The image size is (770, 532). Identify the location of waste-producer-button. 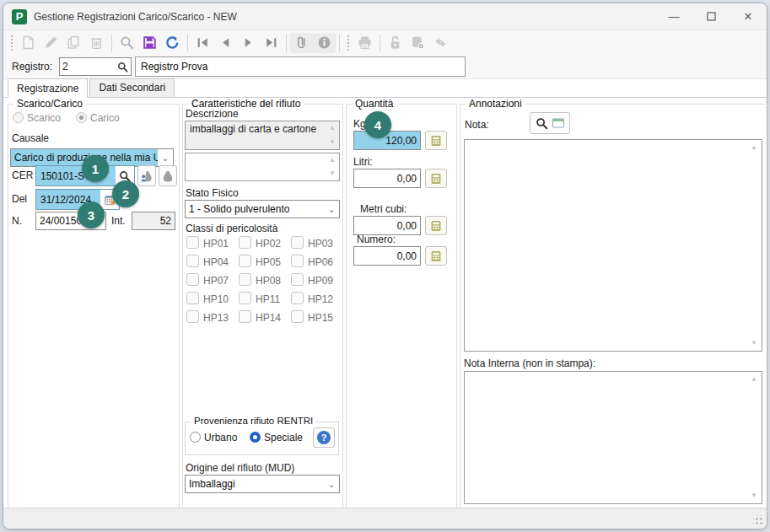
(147, 175).